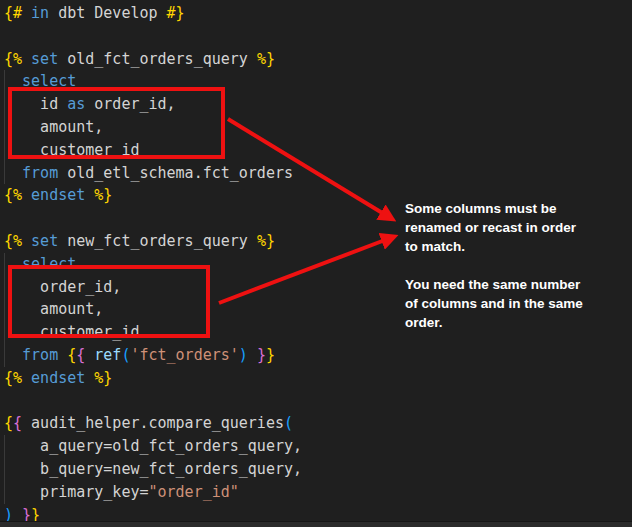 Image resolution: width=632 pixels, height=527 pixels. What do you see at coordinates (318, 424) in the screenshot?
I see `code-line: {{ audit_helper.compare_queries(` at bounding box center [318, 424].